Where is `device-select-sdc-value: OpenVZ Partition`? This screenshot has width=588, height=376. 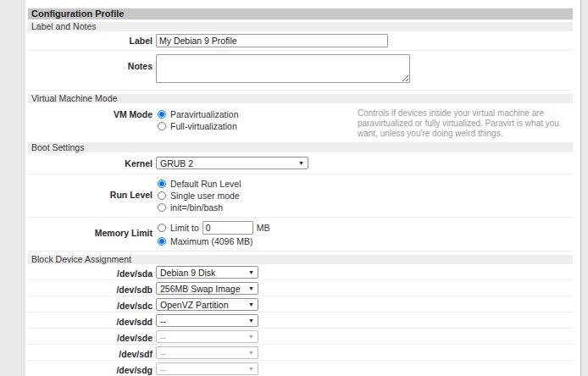 device-select-sdc-value: OpenVZ Partition is located at coordinates (195, 305).